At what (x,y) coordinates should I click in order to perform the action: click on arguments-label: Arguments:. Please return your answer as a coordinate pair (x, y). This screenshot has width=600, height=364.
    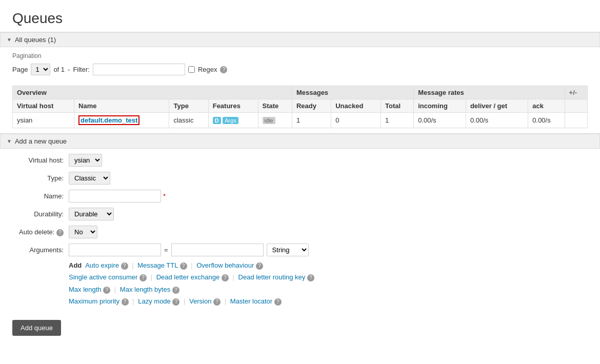
    Looking at the image, I should click on (41, 250).